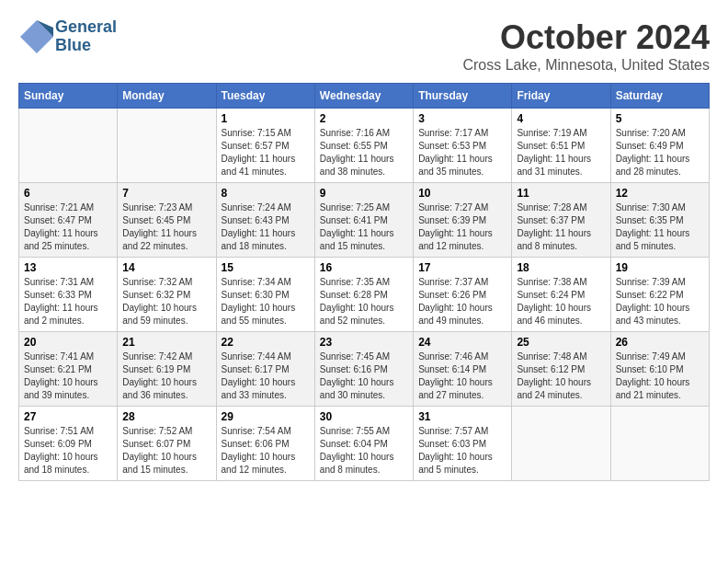  Describe the element at coordinates (462, 376) in the screenshot. I see `day-detail: Sunrise: 7:46 AMSunset: 6:14 PMDaylight:…` at that location.